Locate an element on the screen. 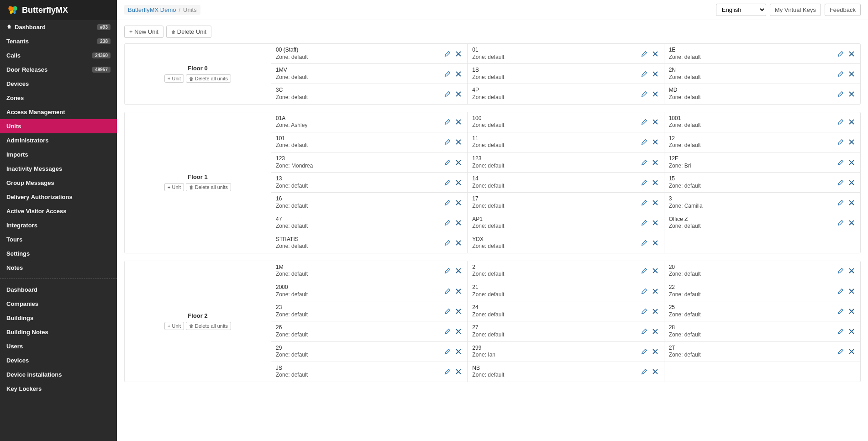 The height and width of the screenshot is (441, 868). sidebar-item-integrators: Integrators is located at coordinates (58, 226).